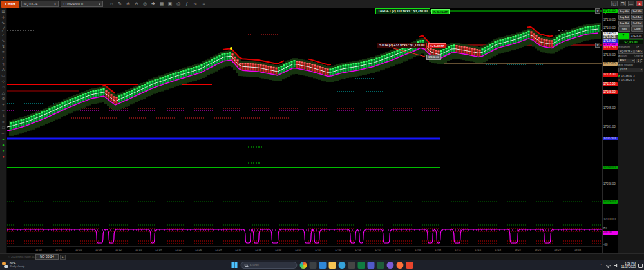 The height and width of the screenshot is (270, 644). What do you see at coordinates (179, 4) in the screenshot?
I see `snapshot-icon: ⎙` at bounding box center [179, 4].